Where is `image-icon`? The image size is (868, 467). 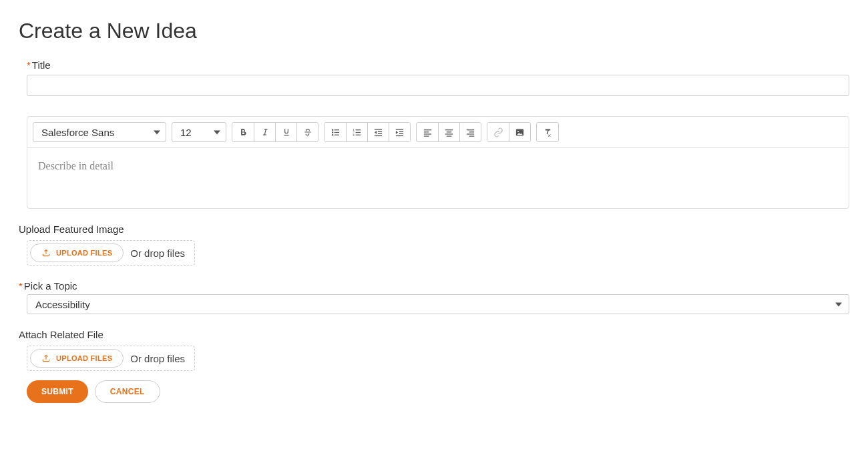
image-icon is located at coordinates (519, 132).